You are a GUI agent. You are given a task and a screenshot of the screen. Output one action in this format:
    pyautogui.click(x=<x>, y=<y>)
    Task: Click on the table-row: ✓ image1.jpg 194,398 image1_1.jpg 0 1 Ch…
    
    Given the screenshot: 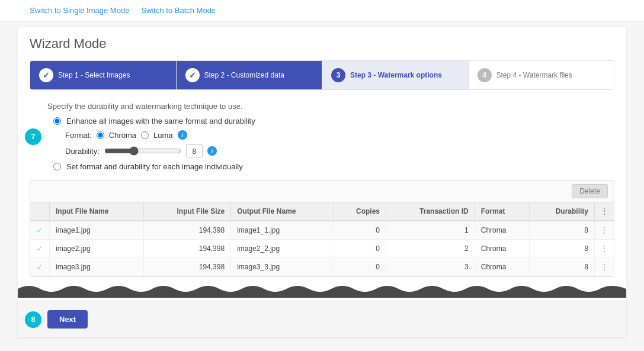 What is the action you would take?
    pyautogui.click(x=322, y=230)
    